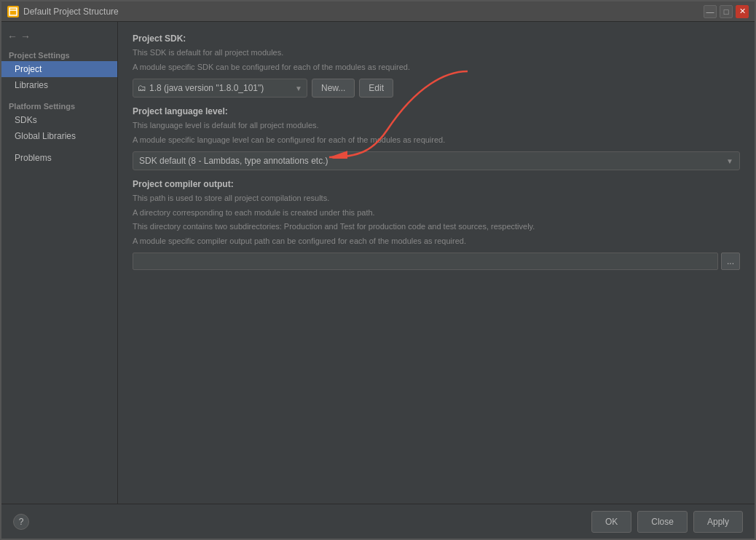 The width and height of the screenshot is (756, 540). Describe the element at coordinates (730, 162) in the screenshot. I see `language-dropdown-arrow-icon: ▼` at that location.